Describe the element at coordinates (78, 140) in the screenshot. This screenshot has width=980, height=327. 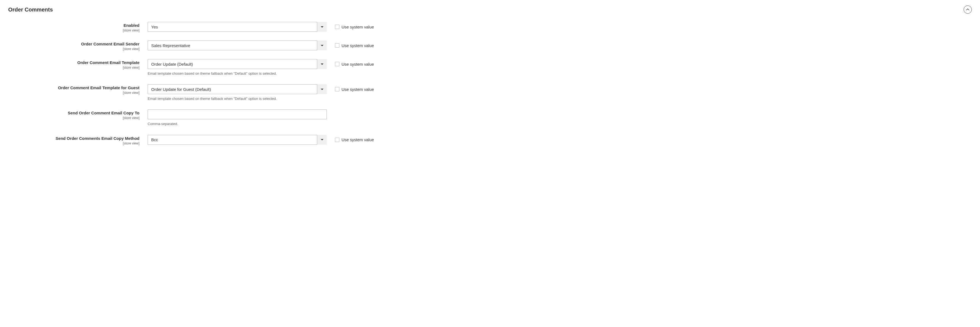
I see `label-col: Send Order Comments Email Copy Method [s…` at that location.